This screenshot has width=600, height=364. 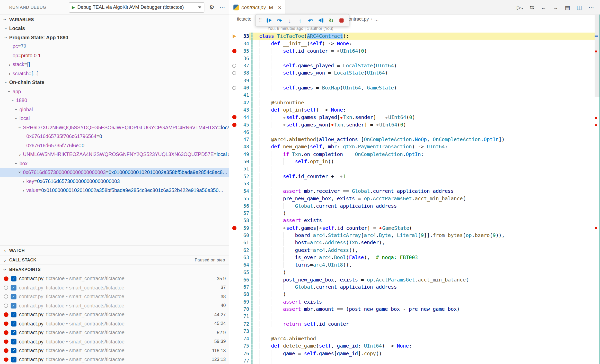 What do you see at coordinates (427, 147) in the screenshot?
I see `code-line-text: def new_game(self, mbr: gtxn.PaymentTran…` at bounding box center [427, 147].